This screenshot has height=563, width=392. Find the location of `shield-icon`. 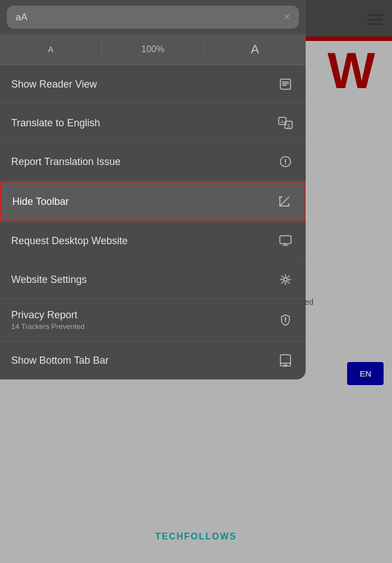

shield-icon is located at coordinates (285, 320).